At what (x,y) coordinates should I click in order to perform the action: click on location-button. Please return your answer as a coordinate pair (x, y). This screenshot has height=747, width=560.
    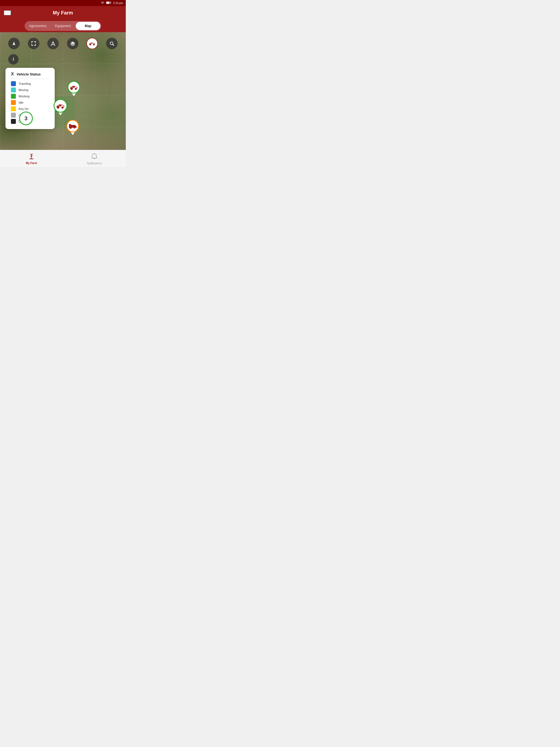
    Looking at the image, I should click on (14, 44).